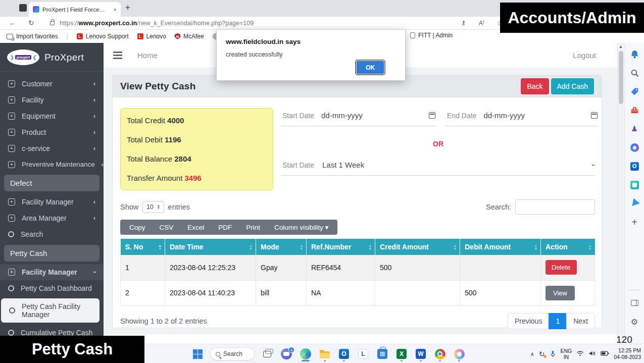 The image size is (644, 363). I want to click on browser-tab: ProXpert | Field Force Automation ×, so click(75, 9).